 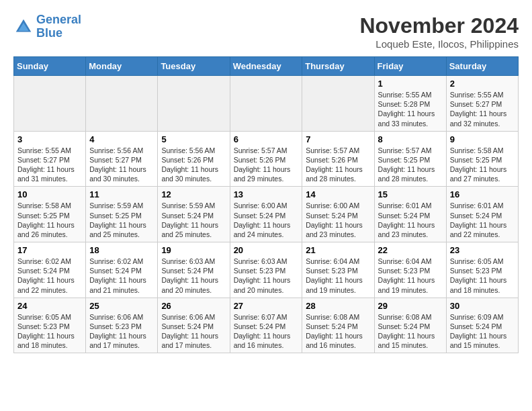 I want to click on calendar-cell: 16Sunrise: 6:01 AMSunset: 5:24 PMDayligh…, so click(x=482, y=215).